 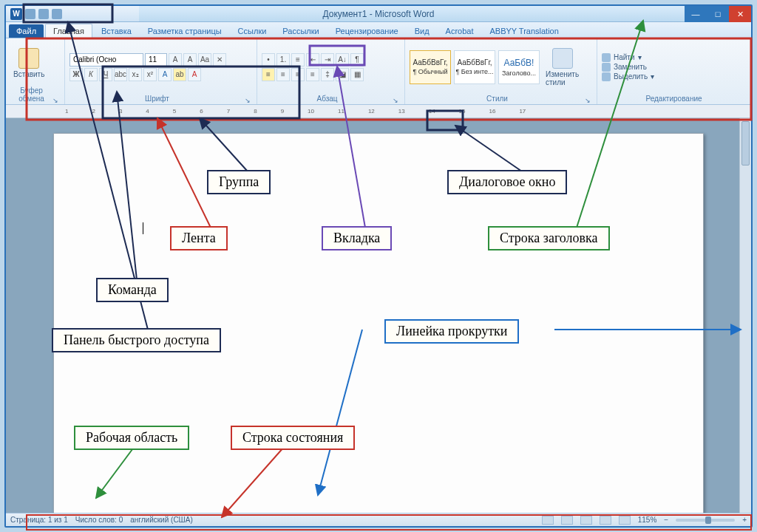 I want to click on paste-button: Вставить, so click(x=29, y=64).